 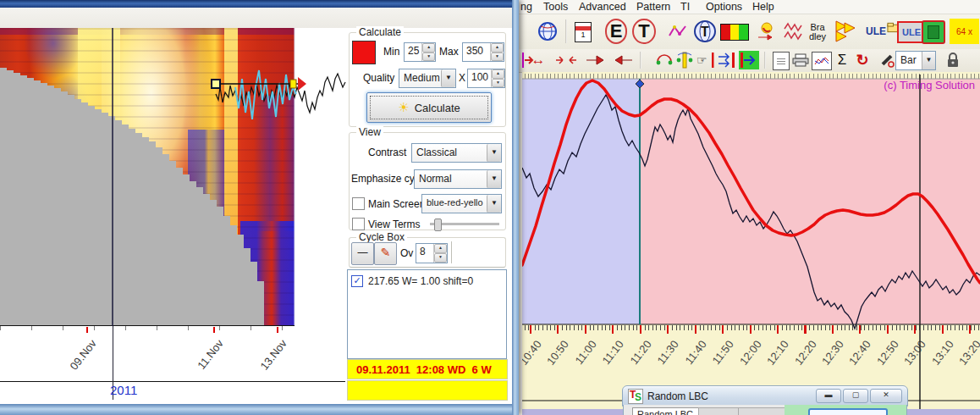 I want to click on eclipse-e-icon: E, so click(x=616, y=31).